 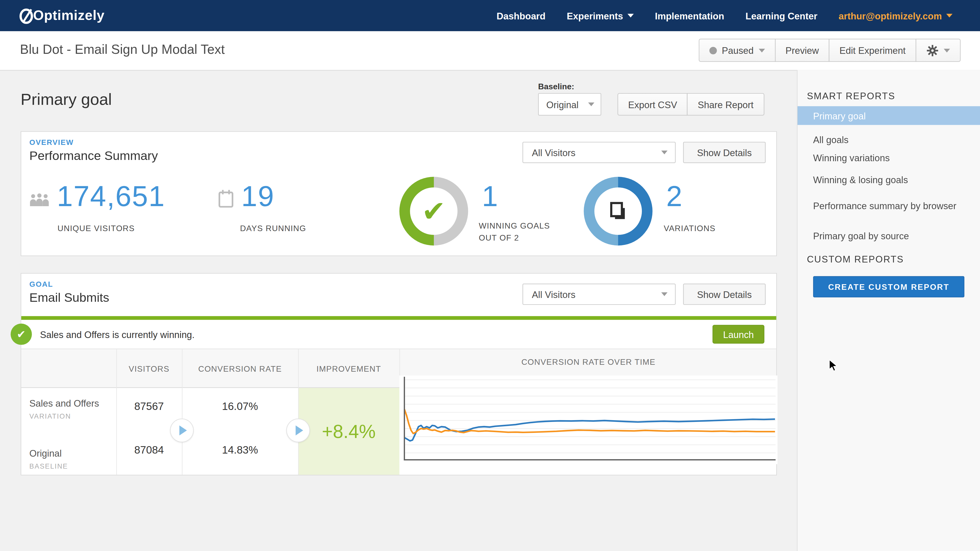 I want to click on variations-label: VARIATIONS, so click(x=690, y=228).